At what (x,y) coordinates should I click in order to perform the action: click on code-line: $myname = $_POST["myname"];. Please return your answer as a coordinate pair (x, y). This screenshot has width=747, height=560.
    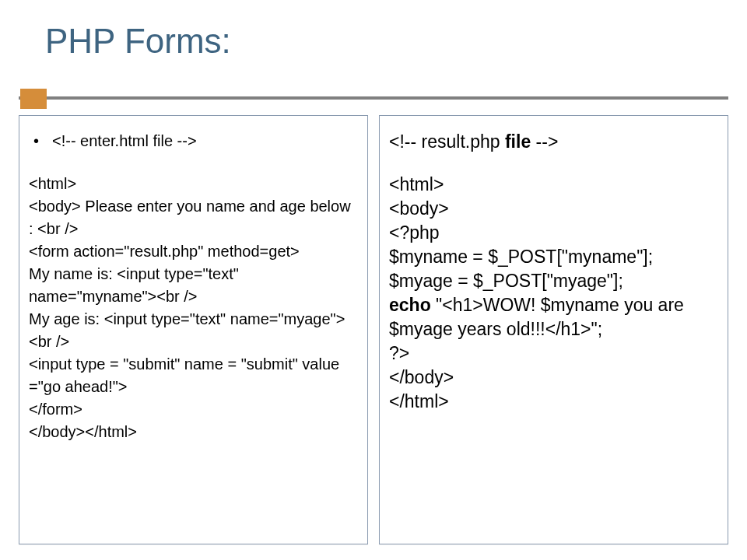
    Looking at the image, I should click on (554, 257).